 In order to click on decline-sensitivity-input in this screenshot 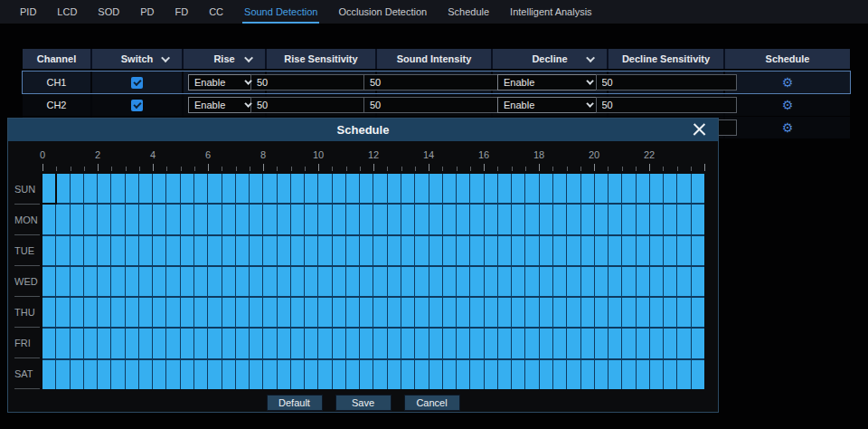, I will do `click(666, 82)`.